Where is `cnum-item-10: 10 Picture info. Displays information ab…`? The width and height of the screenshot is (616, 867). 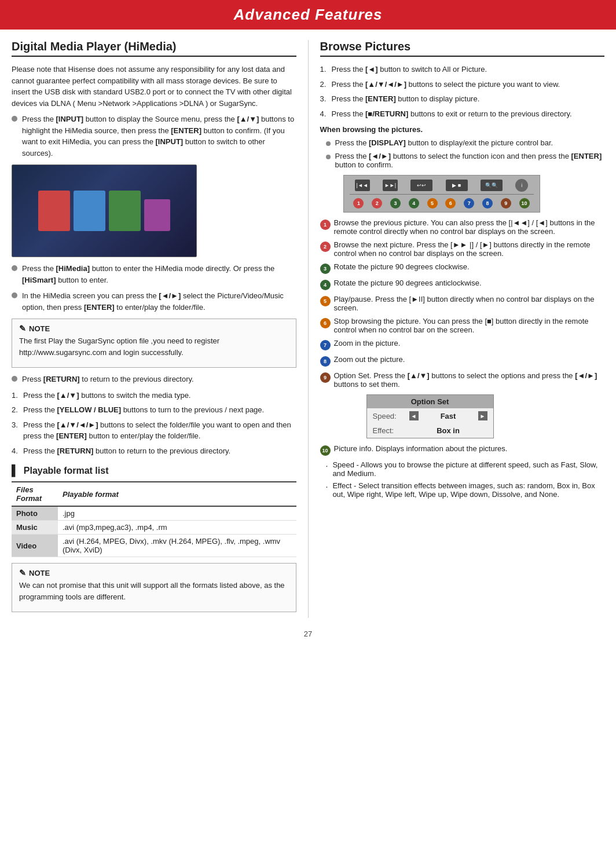 cnum-item-10: 10 Picture info. Displays information ab… is located at coordinates (463, 450).